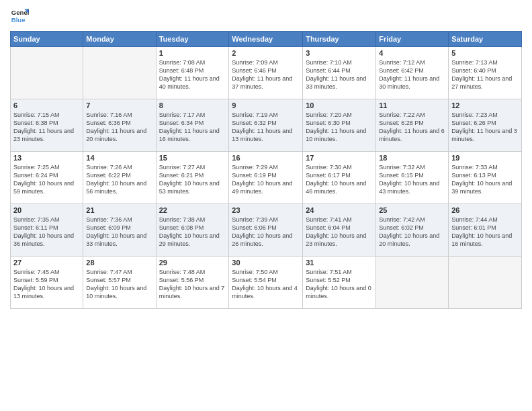  I want to click on day-info: Sunrise: 7:33 AM Sunset: 6:13 PM Dayligh…, so click(485, 180).